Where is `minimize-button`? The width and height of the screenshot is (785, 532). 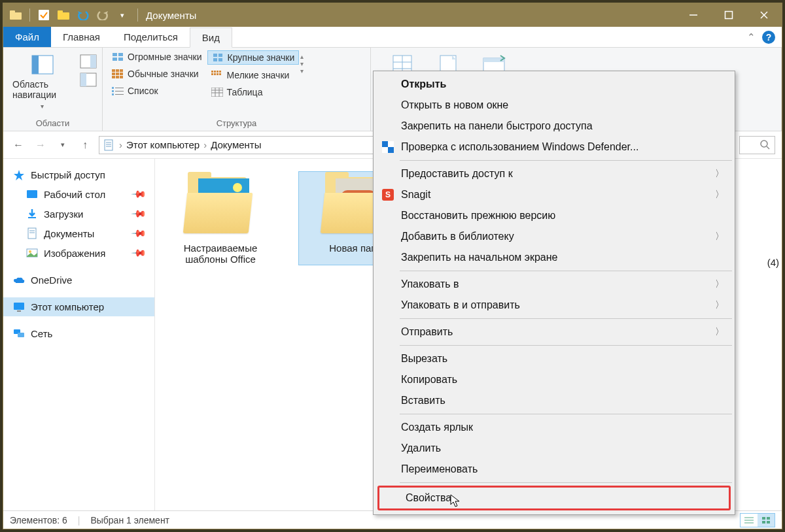 minimize-button is located at coordinates (693, 15).